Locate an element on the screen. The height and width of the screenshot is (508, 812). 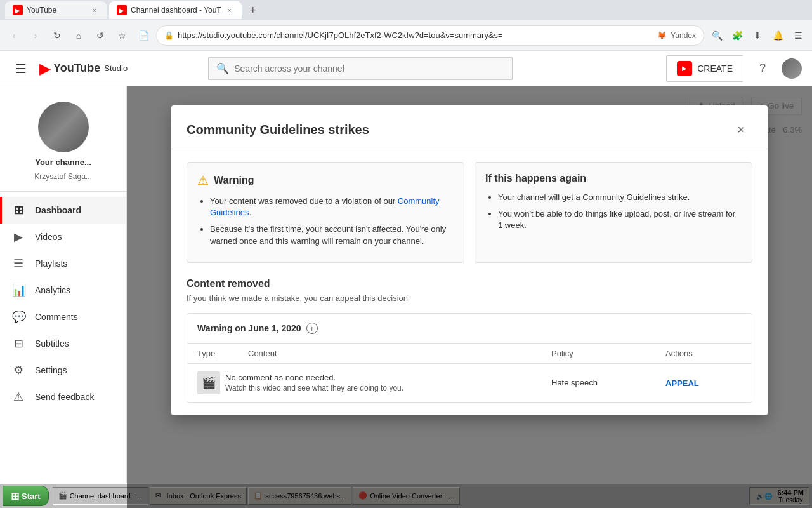
home-button: ⌂ is located at coordinates (79, 36).